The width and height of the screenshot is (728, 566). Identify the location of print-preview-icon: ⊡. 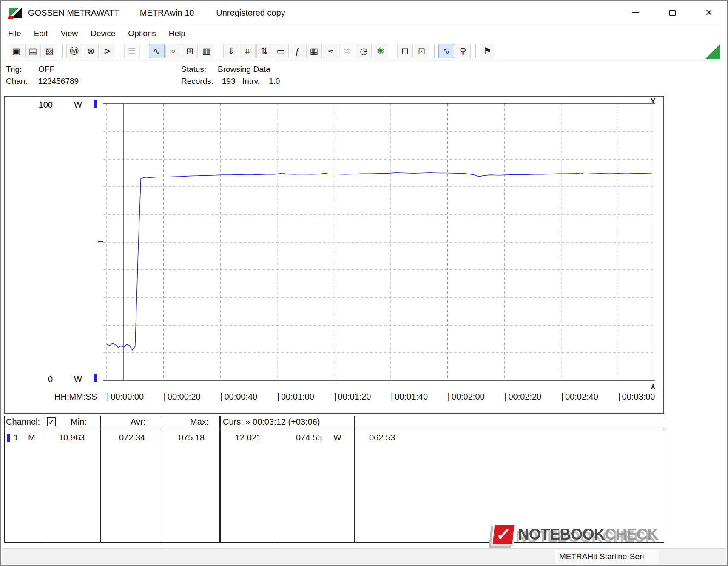
(422, 51).